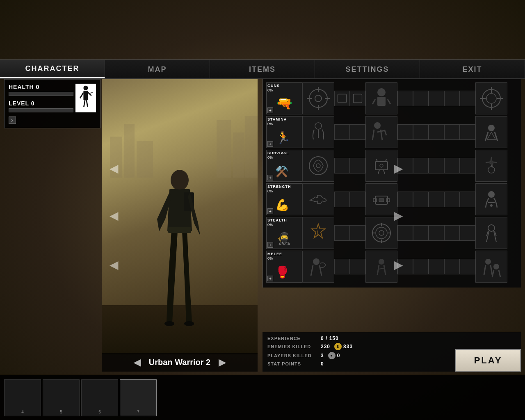  What do you see at coordinates (270, 258) in the screenshot?
I see `skill-melee-pct: 0%` at bounding box center [270, 258].